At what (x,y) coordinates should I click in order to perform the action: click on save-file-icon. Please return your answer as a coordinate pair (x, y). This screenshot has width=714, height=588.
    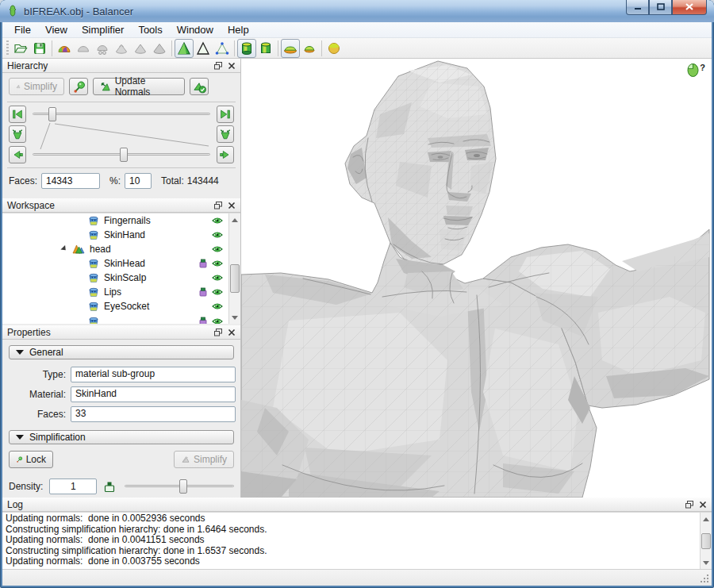
    Looking at the image, I should click on (40, 48).